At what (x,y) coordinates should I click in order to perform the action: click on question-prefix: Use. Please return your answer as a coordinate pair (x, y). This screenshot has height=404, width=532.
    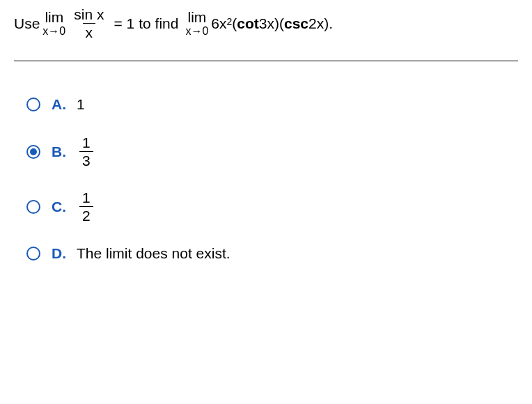
    Looking at the image, I should click on (26, 24).